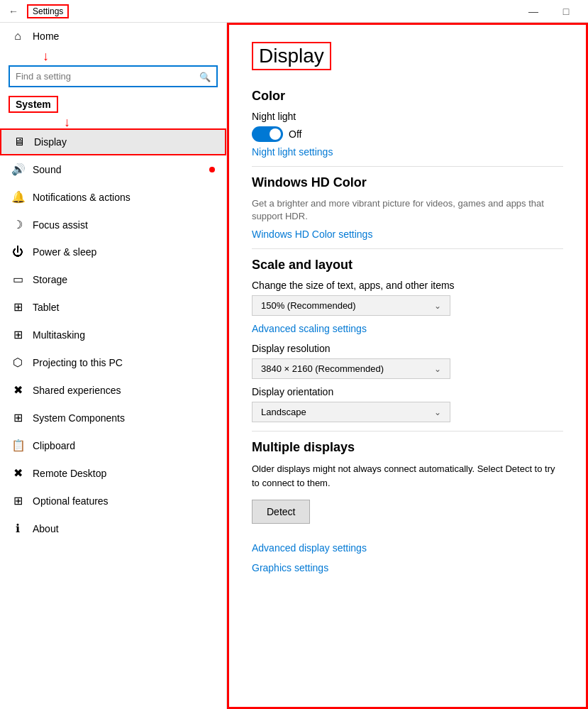  Describe the element at coordinates (407, 548) in the screenshot. I see `advanced-display-settings-link: Advanced display settings` at that location.